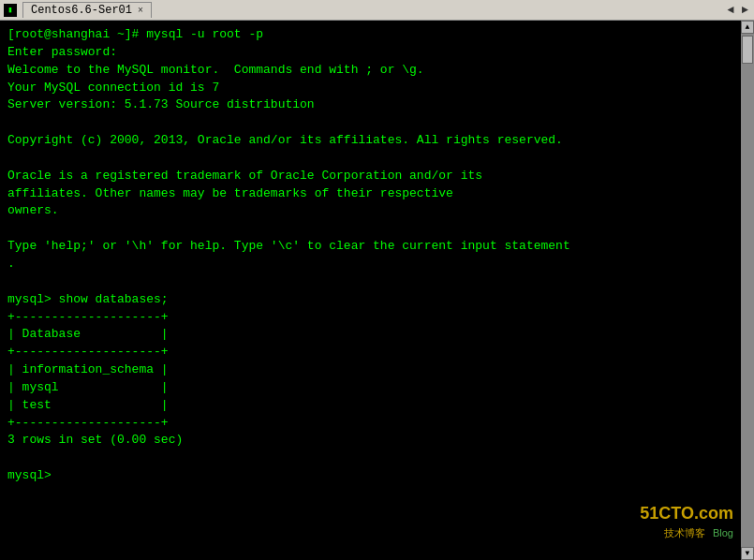 The width and height of the screenshot is (754, 560). What do you see at coordinates (747, 27) in the screenshot?
I see `scrollbar-up-arrow: ▲` at bounding box center [747, 27].